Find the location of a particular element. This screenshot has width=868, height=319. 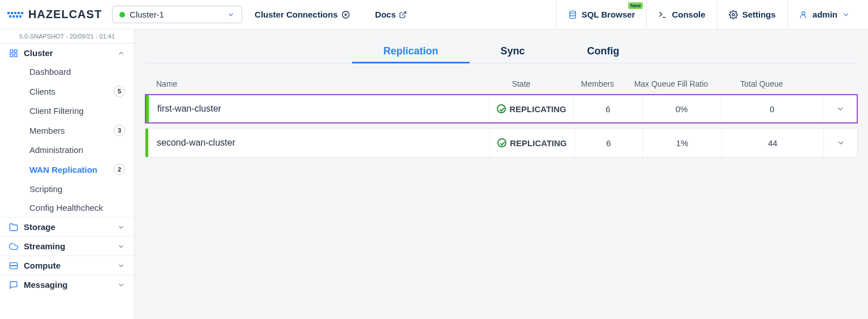

tab-label: Sync is located at coordinates (513, 51).